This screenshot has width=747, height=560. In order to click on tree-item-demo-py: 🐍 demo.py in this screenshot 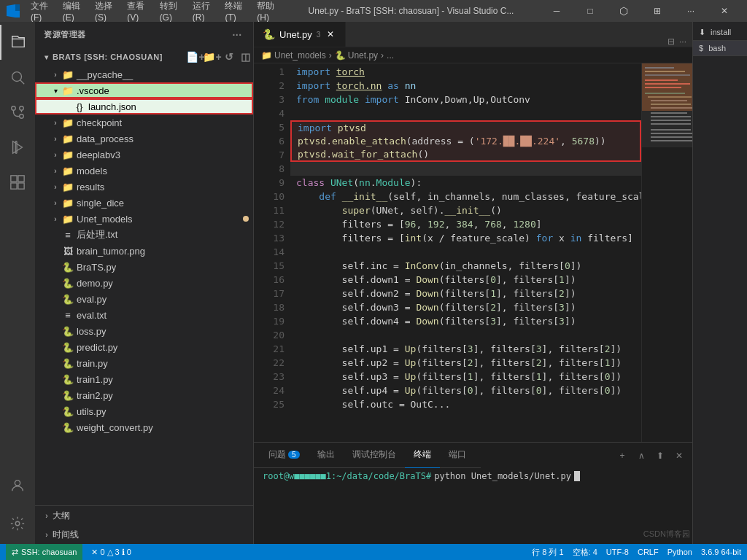, I will do `click(144, 283)`.